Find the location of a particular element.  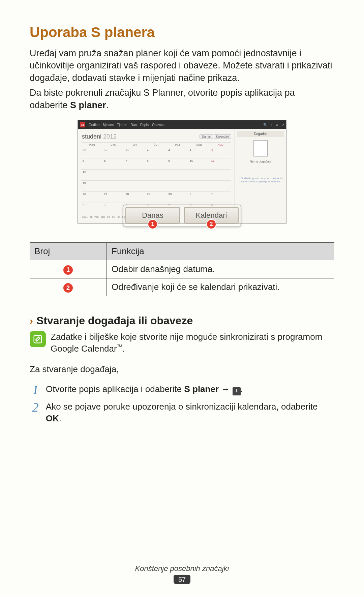

note-block: Zadatke i bilješke koje stvorite nije mo… is located at coordinates (182, 343).